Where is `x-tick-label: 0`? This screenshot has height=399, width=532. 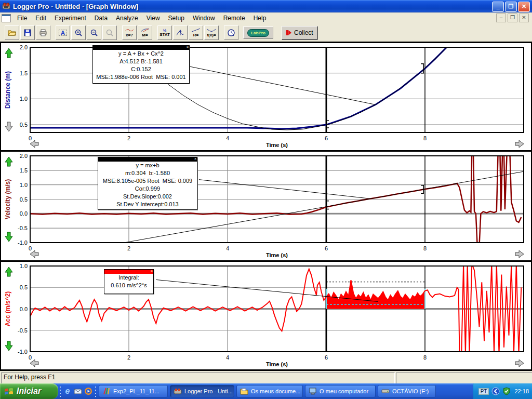
x-tick-label: 0 is located at coordinates (30, 248).